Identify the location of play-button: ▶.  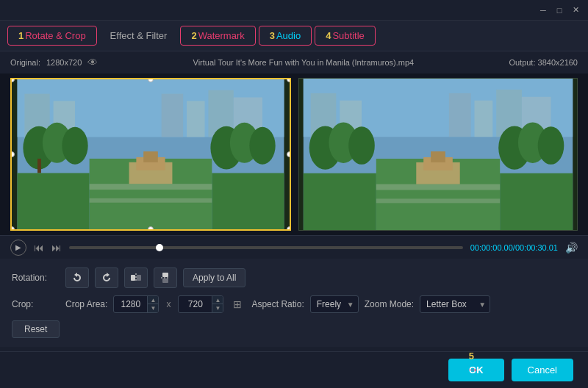
(18, 248).